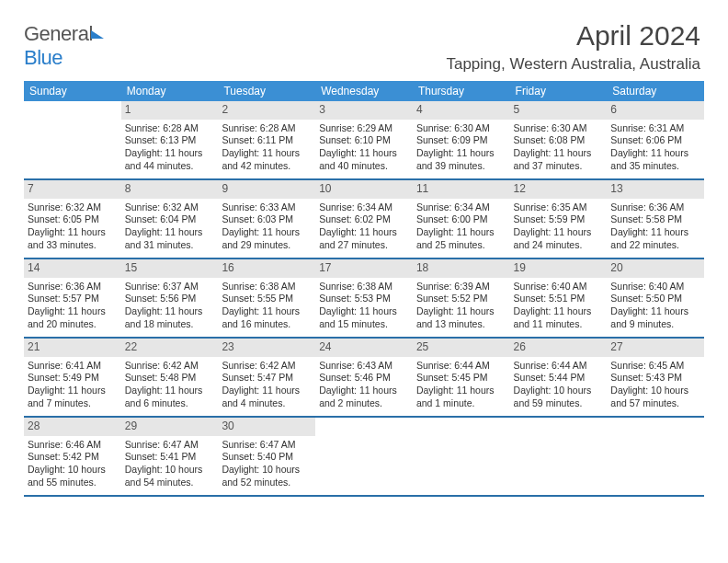  What do you see at coordinates (574, 64) in the screenshot?
I see `page-subtitle: Tapping, Western Australia, Australia` at bounding box center [574, 64].